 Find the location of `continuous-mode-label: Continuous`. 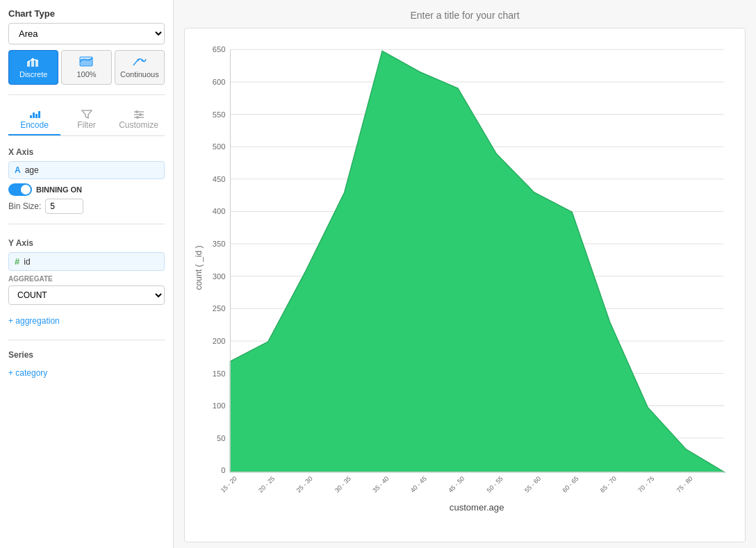

continuous-mode-label: Continuous is located at coordinates (140, 74).